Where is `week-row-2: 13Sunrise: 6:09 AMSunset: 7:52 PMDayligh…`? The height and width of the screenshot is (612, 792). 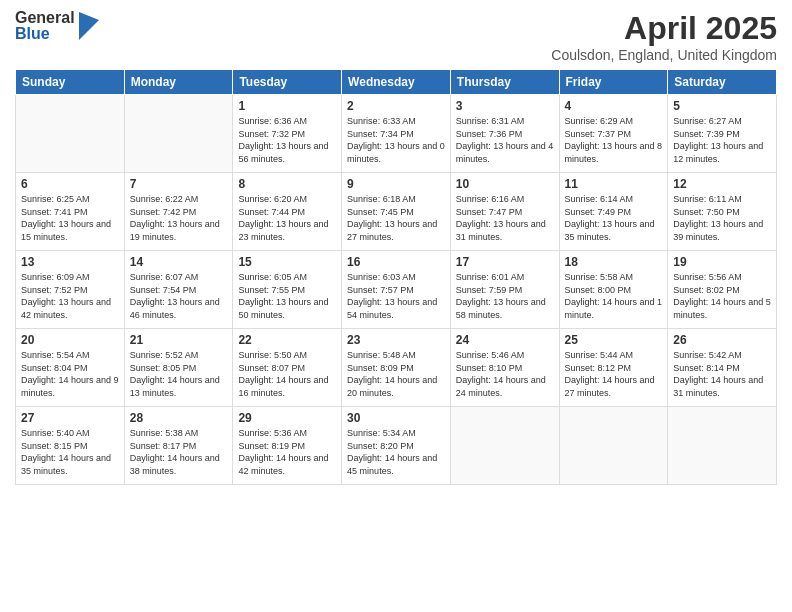
week-row-2: 13Sunrise: 6:09 AMSunset: 7:52 PMDayligh… is located at coordinates (396, 290).